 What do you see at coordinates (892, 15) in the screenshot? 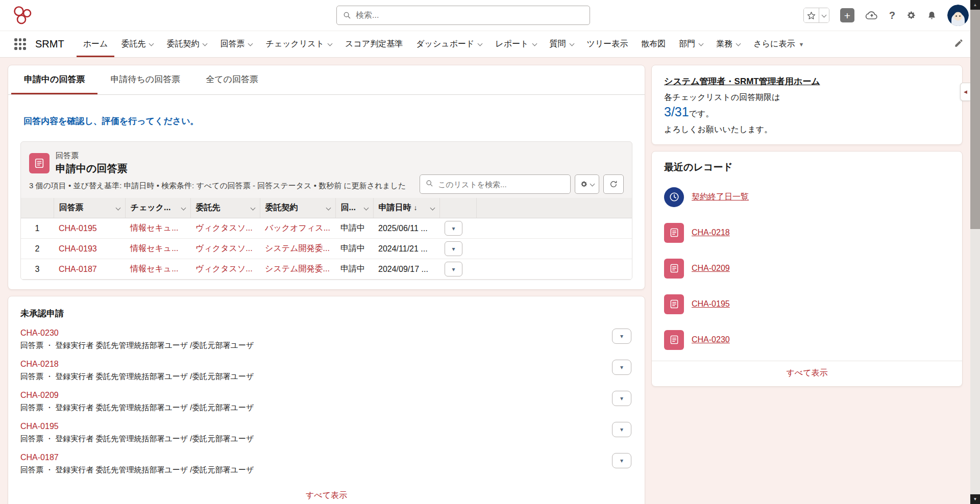
I see `help-icon: ?` at bounding box center [892, 15].